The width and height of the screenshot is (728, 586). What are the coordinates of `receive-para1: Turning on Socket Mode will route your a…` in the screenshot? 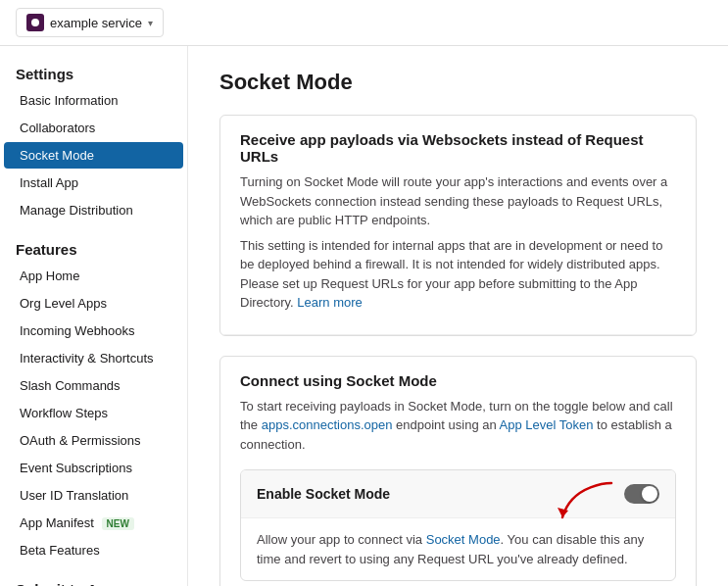 It's located at (459, 202).